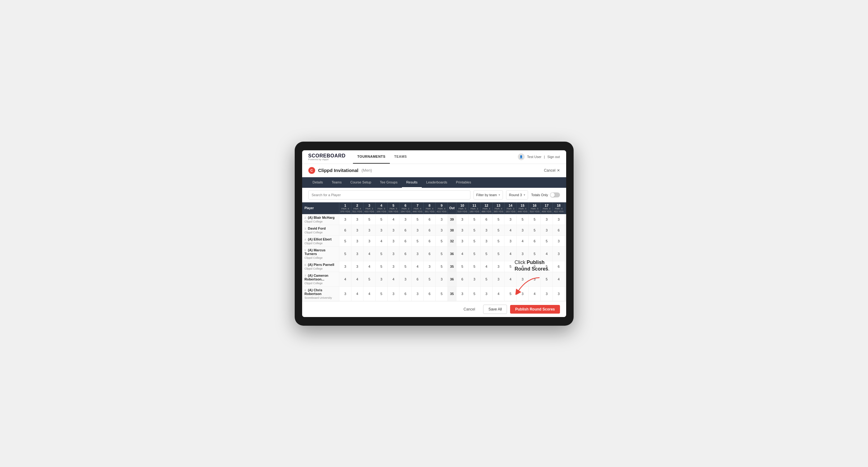  What do you see at coordinates (336, 183) in the screenshot?
I see `tab-teams: Teams` at bounding box center [336, 183].